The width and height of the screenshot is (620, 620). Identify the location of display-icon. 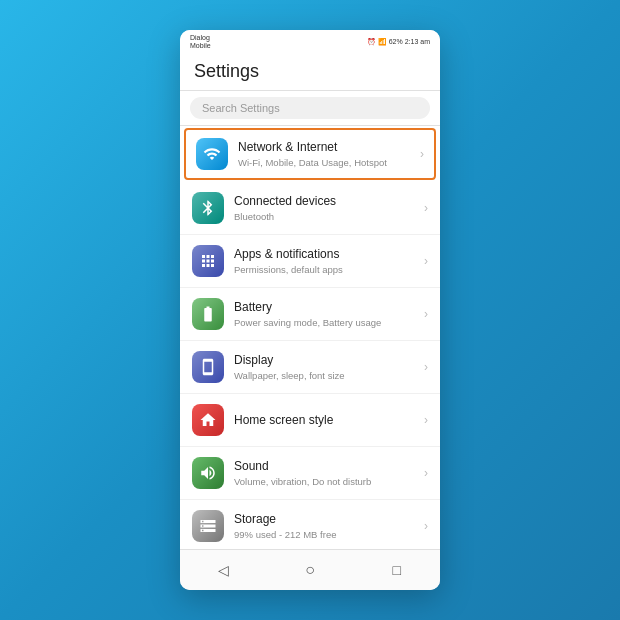
(208, 367).